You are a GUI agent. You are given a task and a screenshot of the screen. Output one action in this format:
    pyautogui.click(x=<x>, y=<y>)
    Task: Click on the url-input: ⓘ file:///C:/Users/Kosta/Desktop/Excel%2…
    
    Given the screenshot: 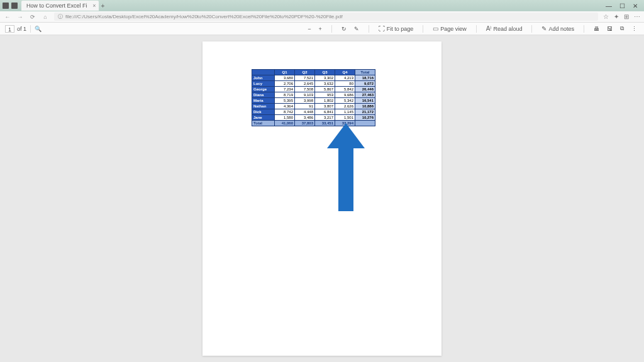 What is the action you would take?
    pyautogui.click(x=326, y=16)
    